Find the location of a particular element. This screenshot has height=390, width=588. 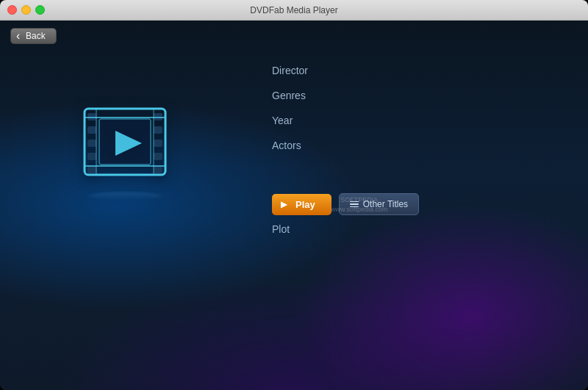

director-label: Director is located at coordinates (290, 71).